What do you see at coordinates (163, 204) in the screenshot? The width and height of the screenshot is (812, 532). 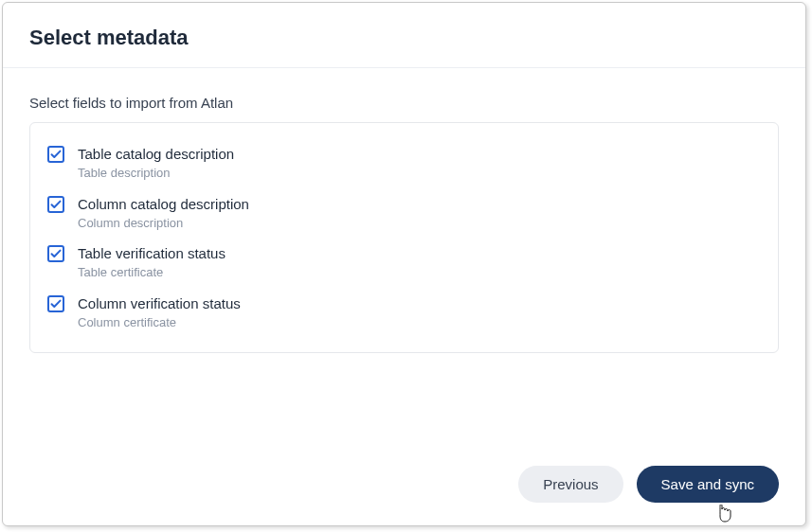 I see `field-label: Column catalog description` at bounding box center [163, 204].